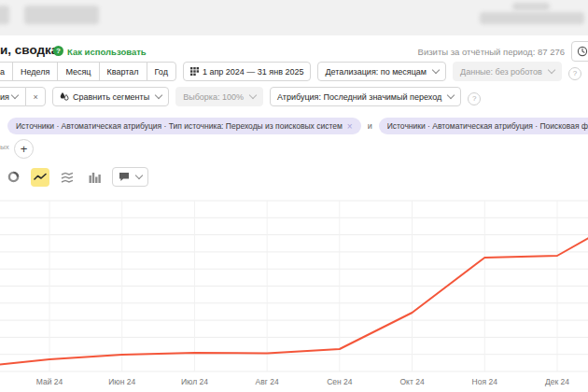 The image size is (588, 392). What do you see at coordinates (267, 382) in the screenshot?
I see `x-axis-label: Авг 24` at bounding box center [267, 382].